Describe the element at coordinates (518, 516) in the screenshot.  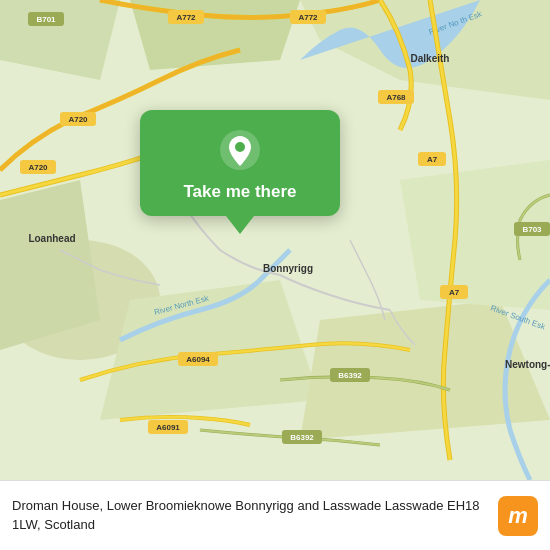
I see `moovit-logo: m` at that location.